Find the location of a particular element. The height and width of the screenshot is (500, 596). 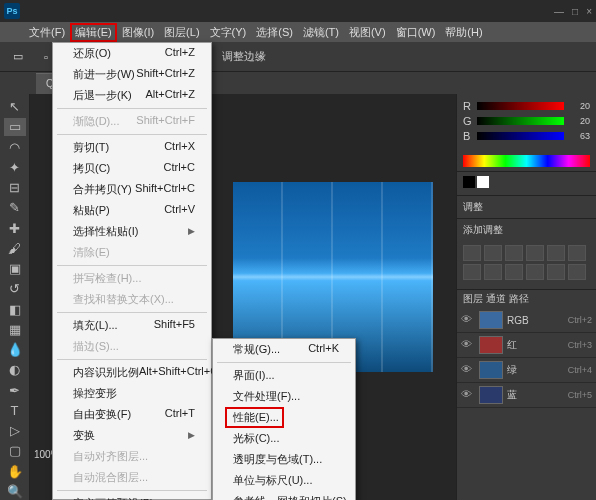

brush-tool-icon: 🖌 is located at coordinates (15, 248).